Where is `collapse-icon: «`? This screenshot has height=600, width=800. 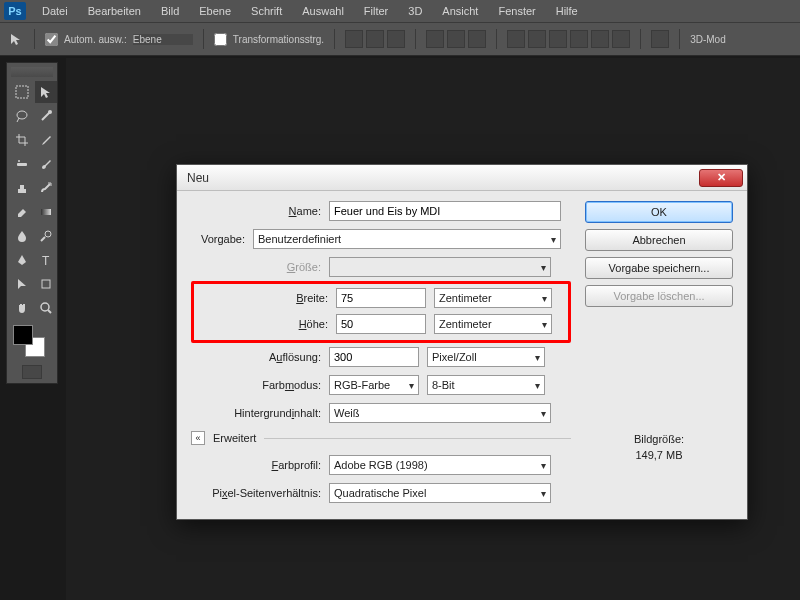
collapse-icon: « is located at coordinates (198, 438).